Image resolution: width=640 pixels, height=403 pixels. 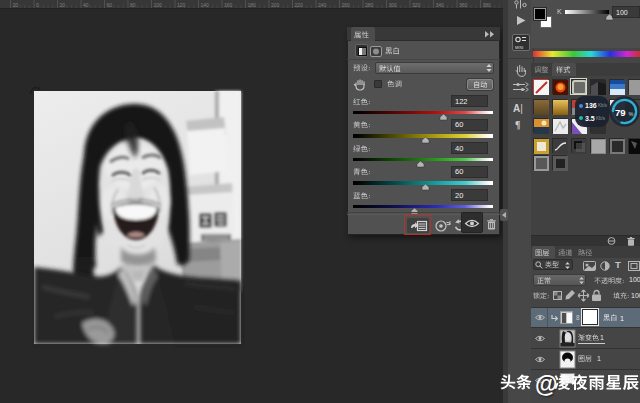 What do you see at coordinates (158, 5) in the screenshot?
I see `svg-text: 100` at bounding box center [158, 5].